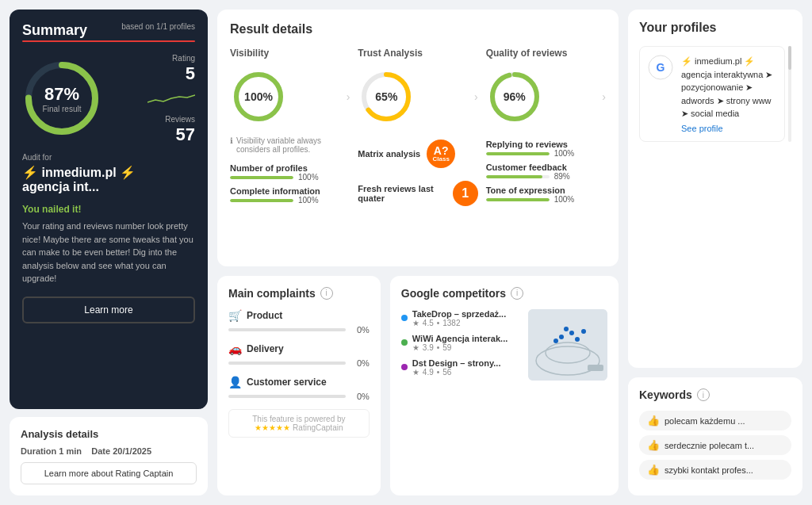 The image size is (812, 505). I want to click on competitors-header: Google competitors i, so click(504, 293).